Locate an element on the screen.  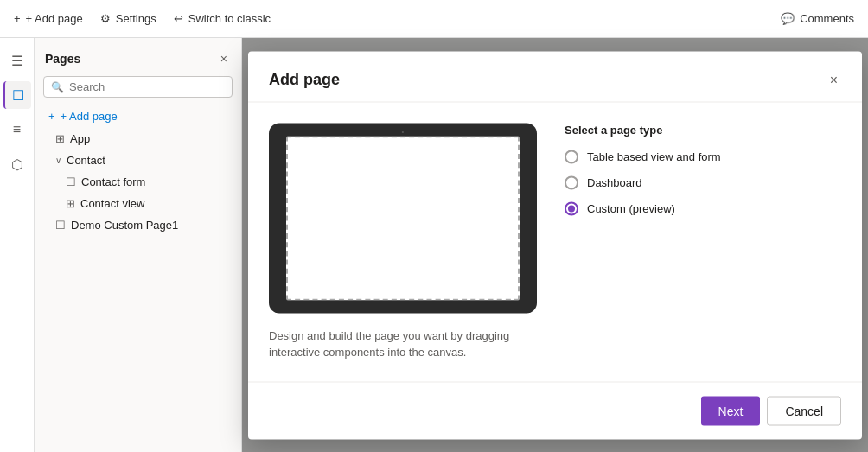
sidebar-item-app: ⊞ App is located at coordinates (138, 138).